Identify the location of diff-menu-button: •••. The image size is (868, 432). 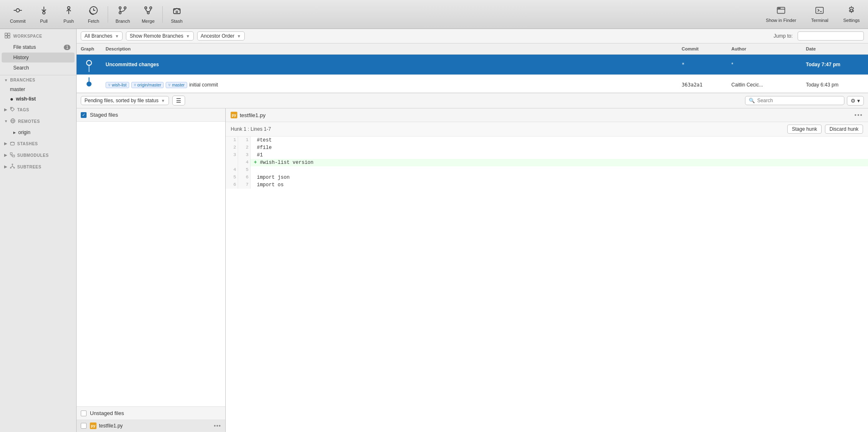
(859, 115).